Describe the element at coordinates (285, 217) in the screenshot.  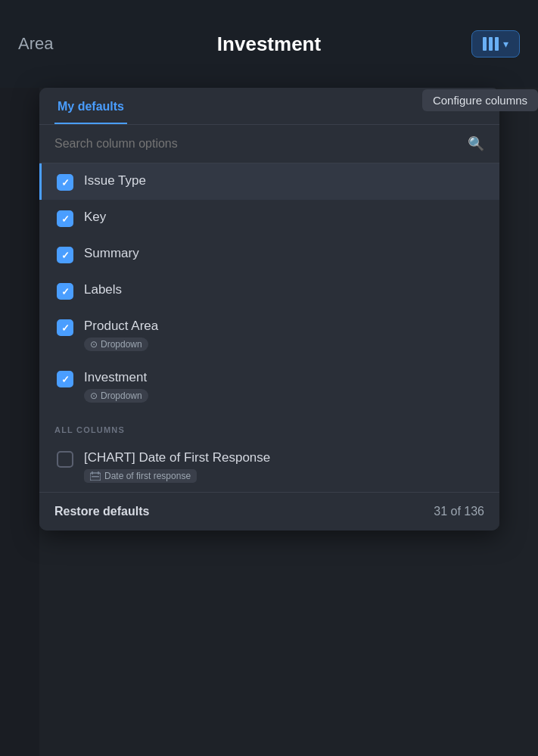
I see `column-label-key: Key` at that location.